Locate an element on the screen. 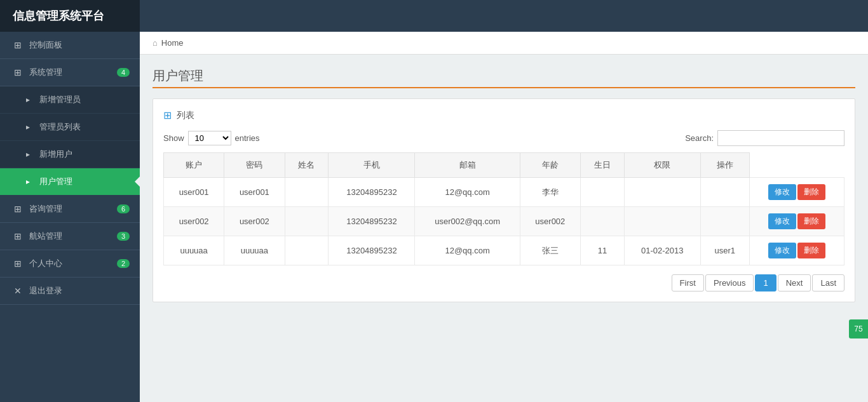 This screenshot has width=868, height=402. user-mgmt-icon: ▸ is located at coordinates (28, 182).